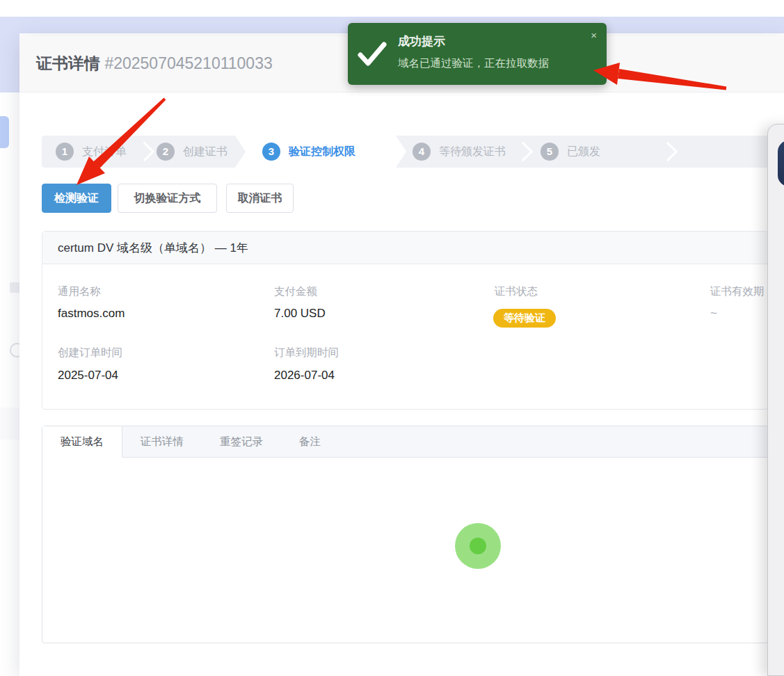  What do you see at coordinates (473, 64) in the screenshot?
I see `toast-message: 域名已通过验证，正在拉取数据` at bounding box center [473, 64].